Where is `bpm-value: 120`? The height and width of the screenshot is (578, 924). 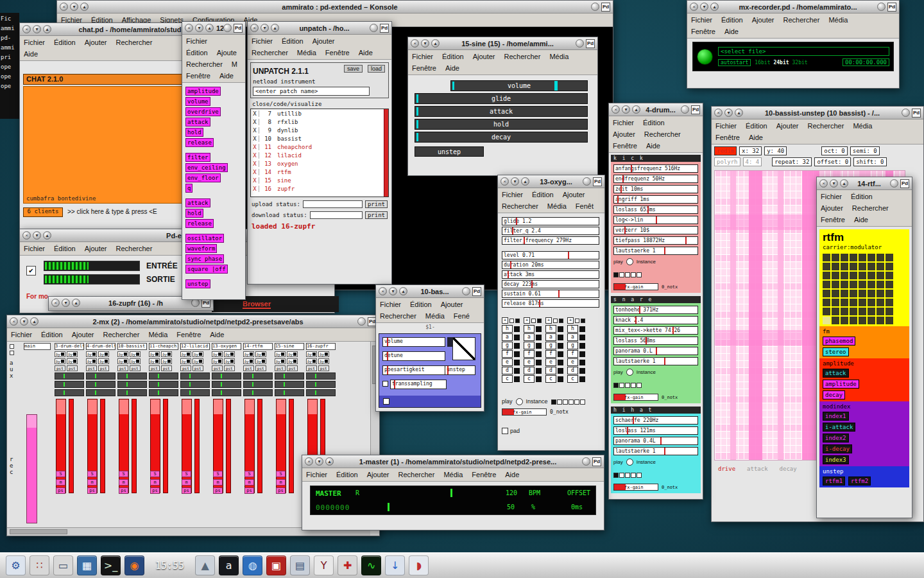 bpm-value: 120 is located at coordinates (511, 493).